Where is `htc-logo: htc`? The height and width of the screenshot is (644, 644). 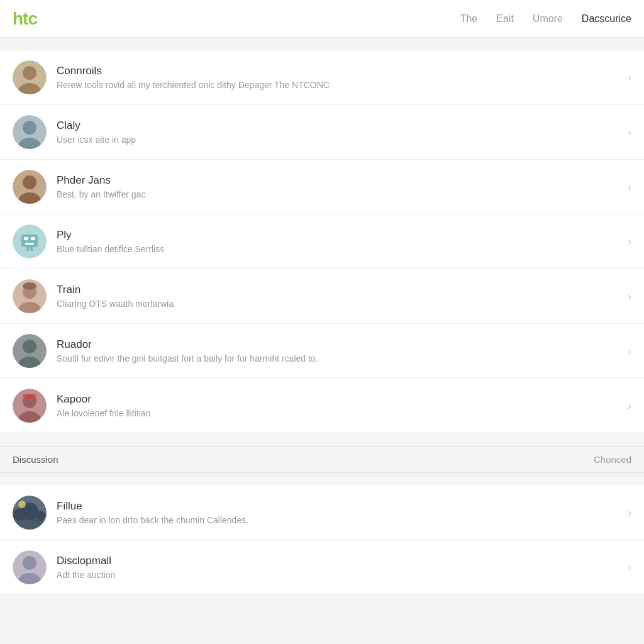
htc-logo: htc is located at coordinates (25, 19).